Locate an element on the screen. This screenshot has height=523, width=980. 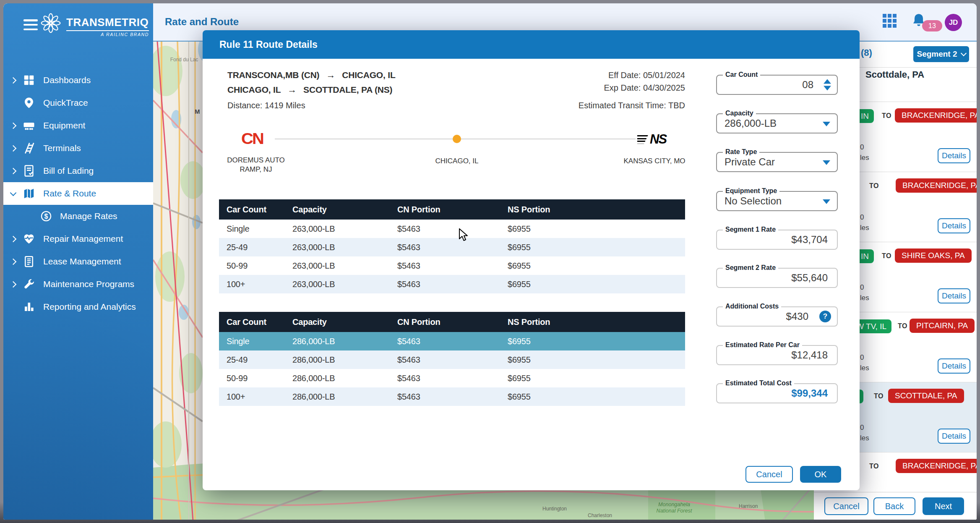
modal-ok-button: OK is located at coordinates (821, 474).